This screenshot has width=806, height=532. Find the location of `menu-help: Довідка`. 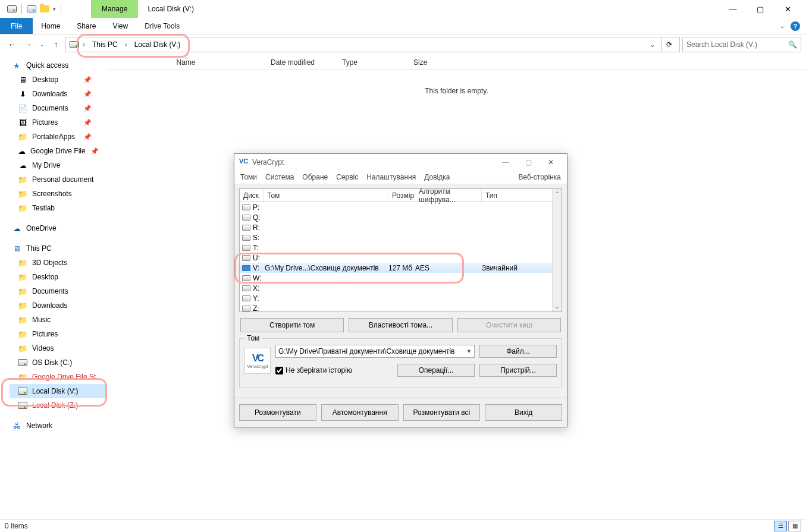

menu-help: Довідка is located at coordinates (437, 177).